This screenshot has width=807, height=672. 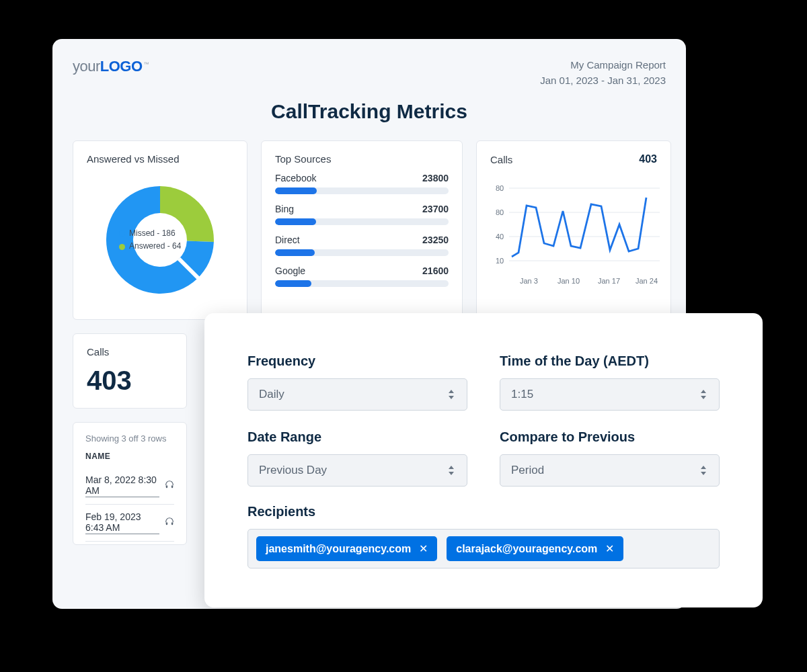 What do you see at coordinates (362, 183) in the screenshot?
I see `source-row-facebook: Facebook23800` at bounding box center [362, 183].